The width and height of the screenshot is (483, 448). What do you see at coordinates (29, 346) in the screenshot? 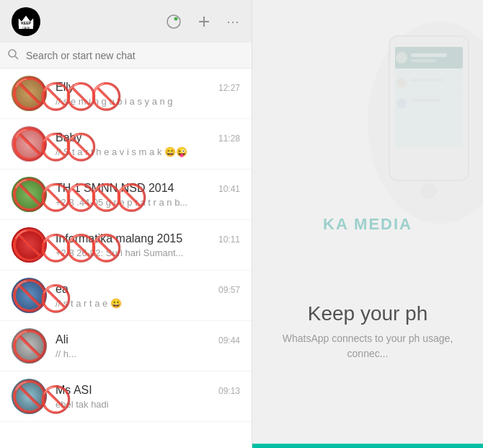
I see `chat-avatar: 🚫` at bounding box center [29, 346].